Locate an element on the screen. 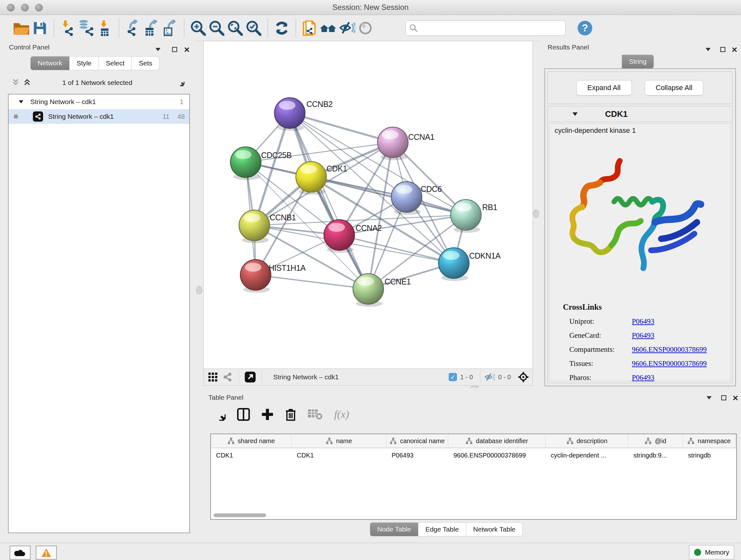 Image resolution: width=741 pixels, height=560 pixels. node-details-header: CDK1 is located at coordinates (640, 114).